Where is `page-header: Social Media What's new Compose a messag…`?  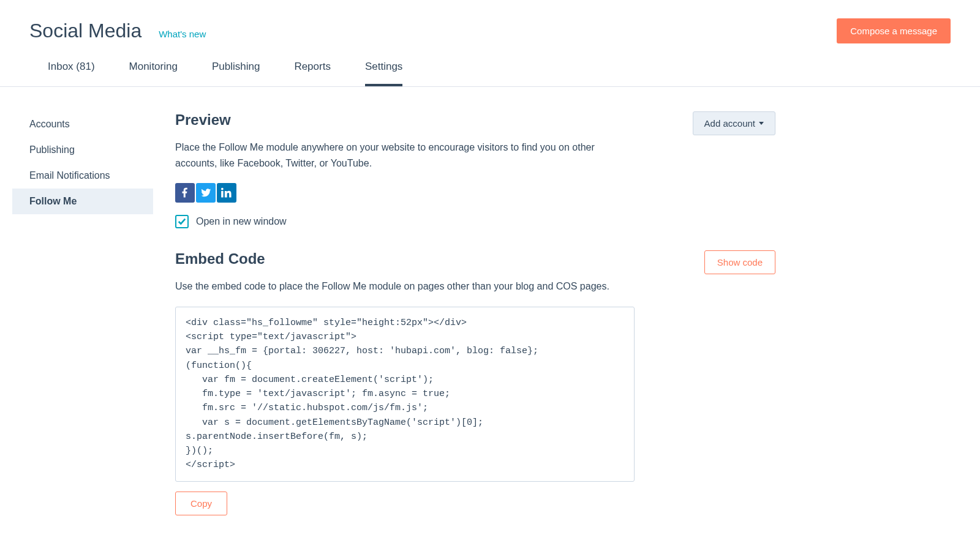 page-header: Social Media What's new Compose a messag… is located at coordinates (490, 22).